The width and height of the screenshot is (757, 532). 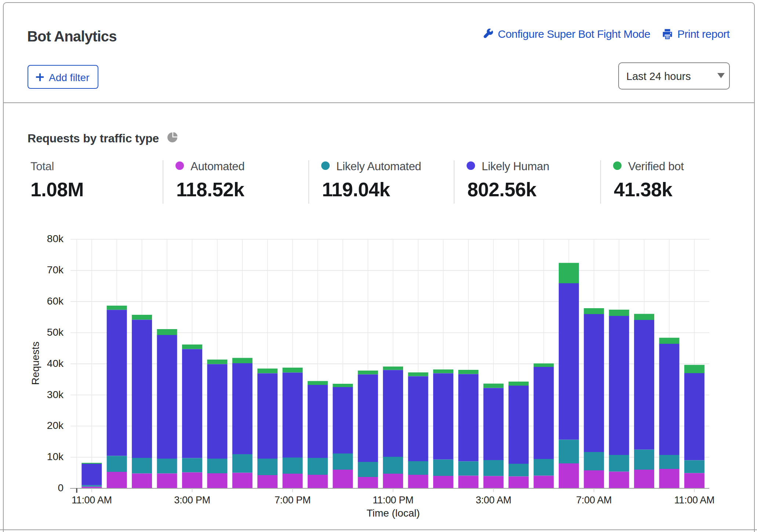 I want to click on svg-text: 30k, so click(x=55, y=395).